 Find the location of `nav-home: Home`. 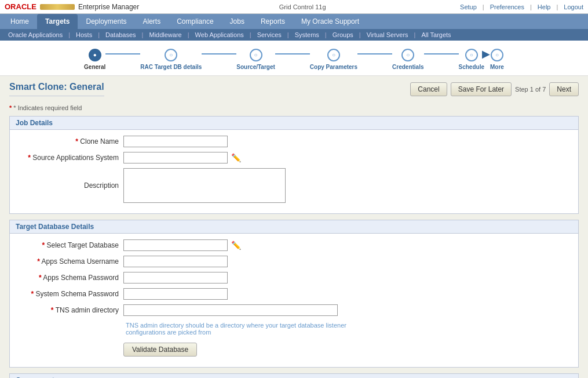

nav-home: Home is located at coordinates (20, 21).